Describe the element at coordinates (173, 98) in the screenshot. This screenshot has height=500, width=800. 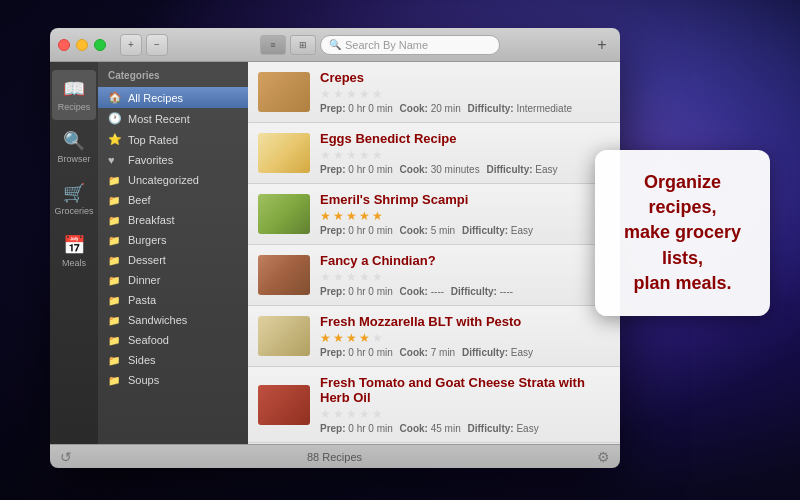
I see `category-all-recipes: 🏠 All Recipes` at that location.